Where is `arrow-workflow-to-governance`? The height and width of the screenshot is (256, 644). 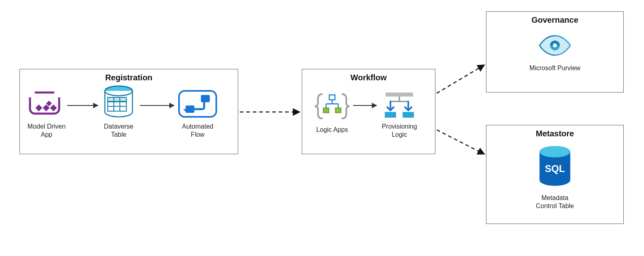
arrow-workflow-to-governance is located at coordinates (461, 79).